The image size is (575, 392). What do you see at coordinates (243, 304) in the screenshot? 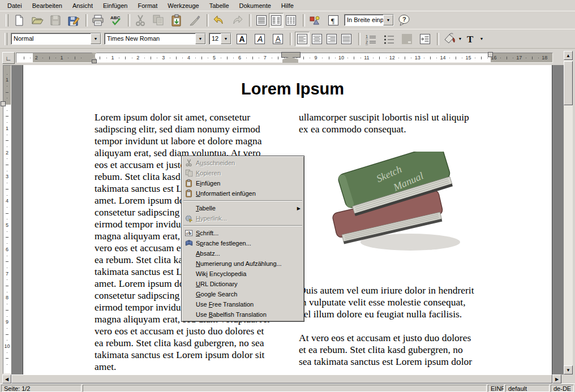
I see `context-menu-item-use-free-translation: Use Free Translation` at bounding box center [243, 304].